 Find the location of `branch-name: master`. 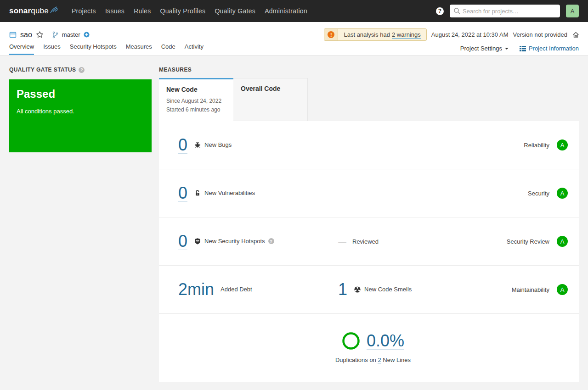

branch-name: master is located at coordinates (71, 35).